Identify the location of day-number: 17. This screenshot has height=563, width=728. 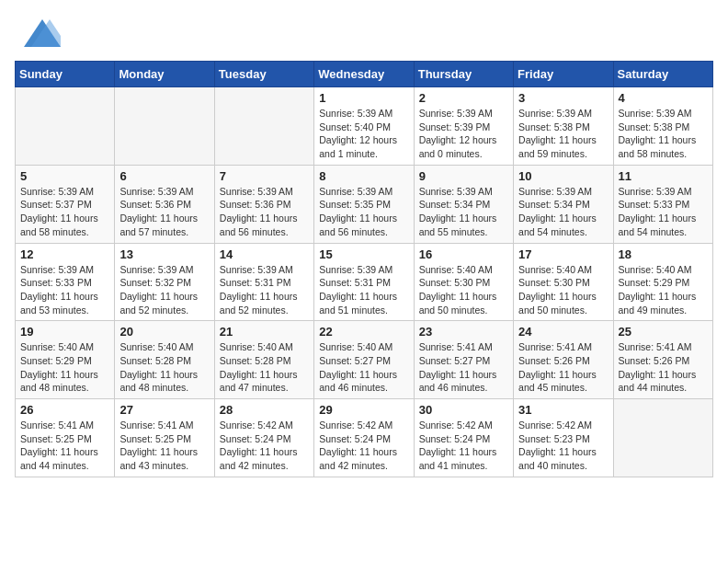
(563, 254).